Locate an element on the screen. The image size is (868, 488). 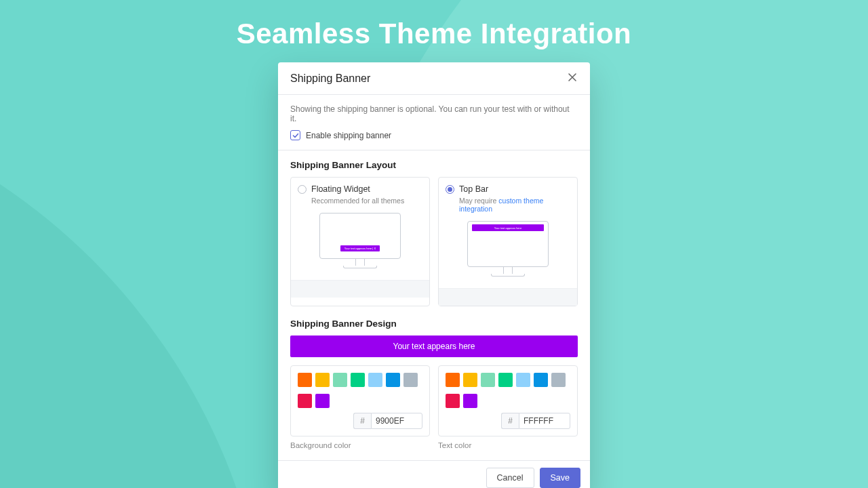
layout-option-topbar: Top Bar May require custom theme integra… is located at coordinates (508, 241).